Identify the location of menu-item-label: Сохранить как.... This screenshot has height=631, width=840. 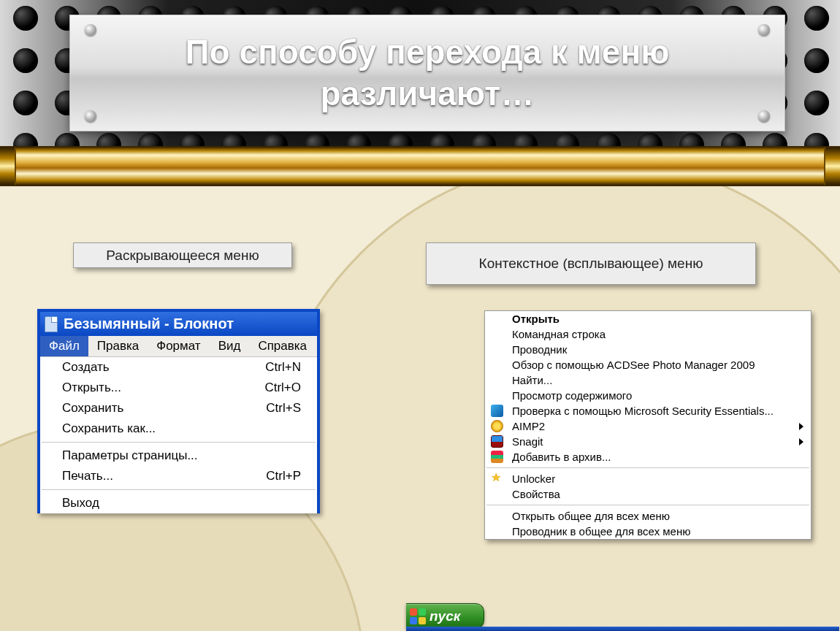
(109, 429).